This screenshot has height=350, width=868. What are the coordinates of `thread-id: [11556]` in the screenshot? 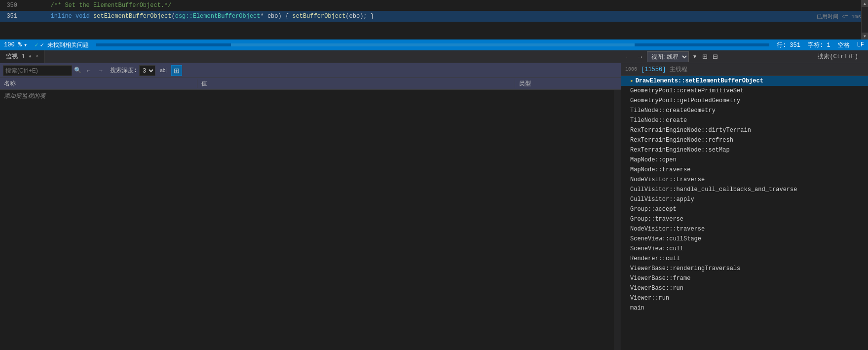 It's located at (653, 70).